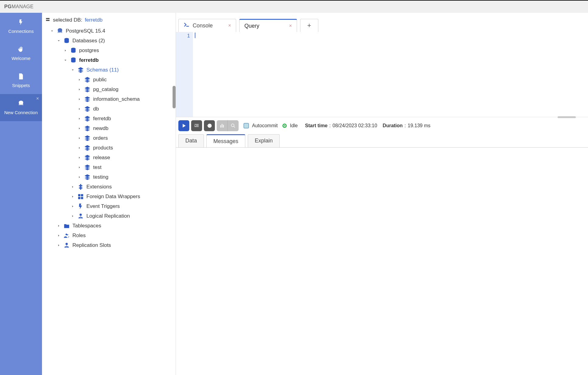  Describe the element at coordinates (109, 128) in the screenshot. I see `tree-schema-item: newdb` at that location.